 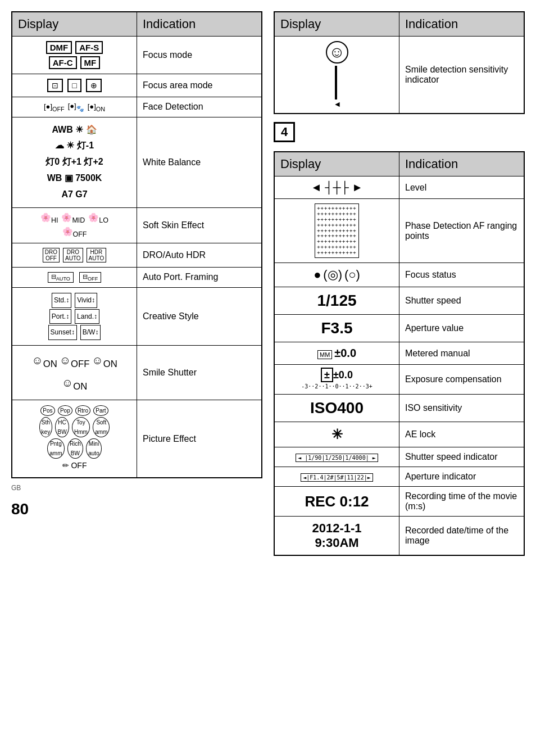 What do you see at coordinates (200, 316) in the screenshot?
I see `creative-style-indication: Creative Style` at bounding box center [200, 316].